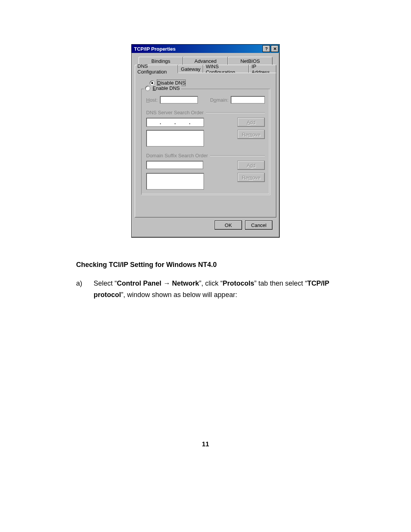 This screenshot has width=411, height=532. What do you see at coordinates (139, 283) in the screenshot?
I see `text-bold: Control Panel` at bounding box center [139, 283].